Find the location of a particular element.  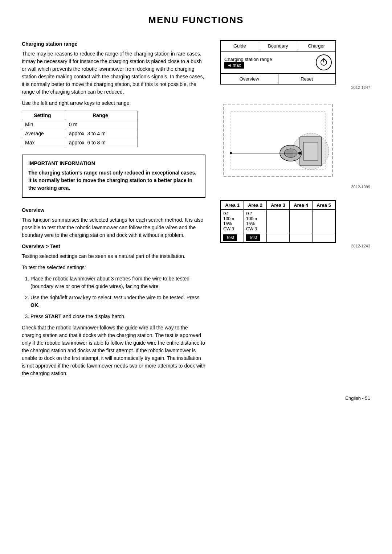

important-information-box: IMPORTANT INFORMATION The charging stati… is located at coordinates (114, 176).